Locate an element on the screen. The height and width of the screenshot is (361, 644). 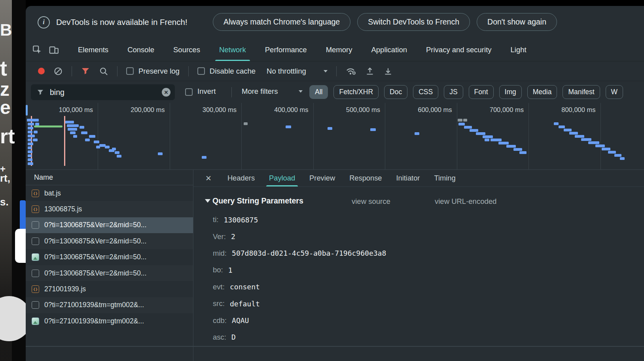
details-tab-initiator: Initiator is located at coordinates (408, 178).